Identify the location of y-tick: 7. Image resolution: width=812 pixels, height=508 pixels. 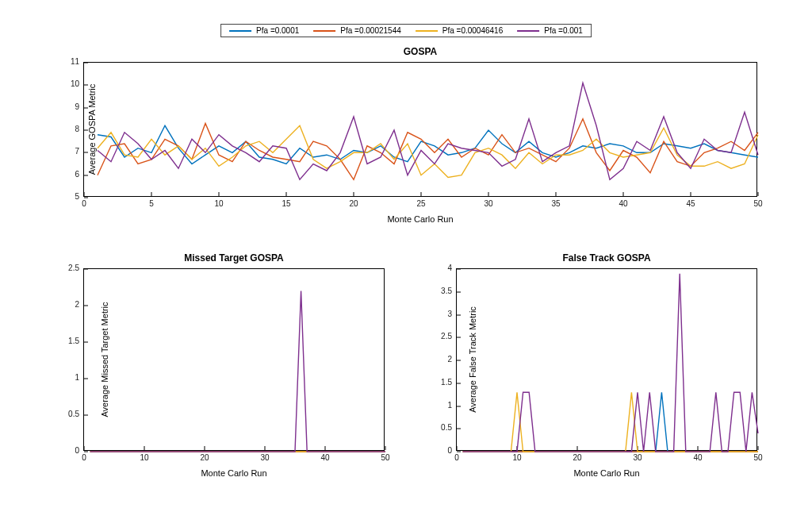
(77, 151).